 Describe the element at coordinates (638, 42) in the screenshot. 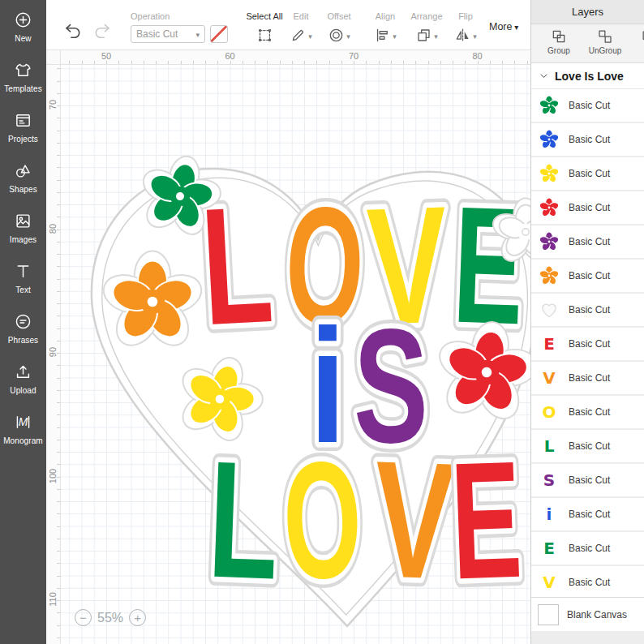

I see `d-button: D` at that location.